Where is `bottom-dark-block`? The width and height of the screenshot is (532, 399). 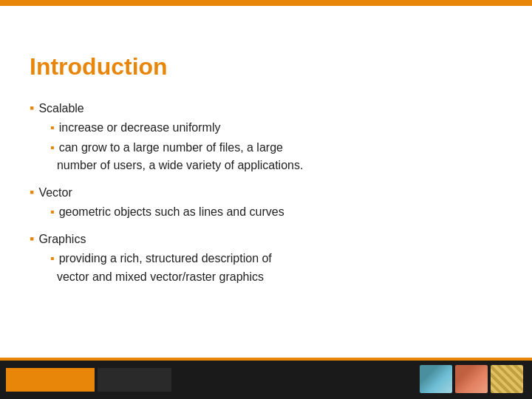
bottom-dark-block is located at coordinates (134, 380).